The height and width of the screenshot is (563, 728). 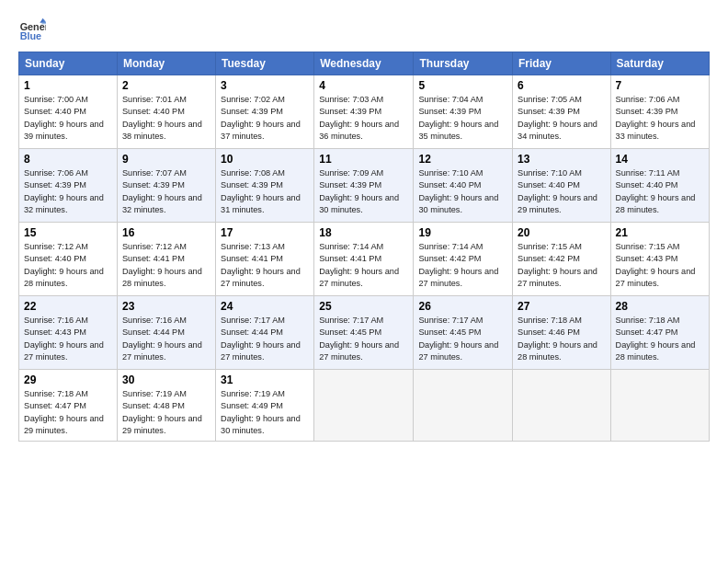 I want to click on calendar-cell: 5 Sunrise: 7:04 AMSunset: 4:39 PMDayligh…, so click(x=463, y=112).